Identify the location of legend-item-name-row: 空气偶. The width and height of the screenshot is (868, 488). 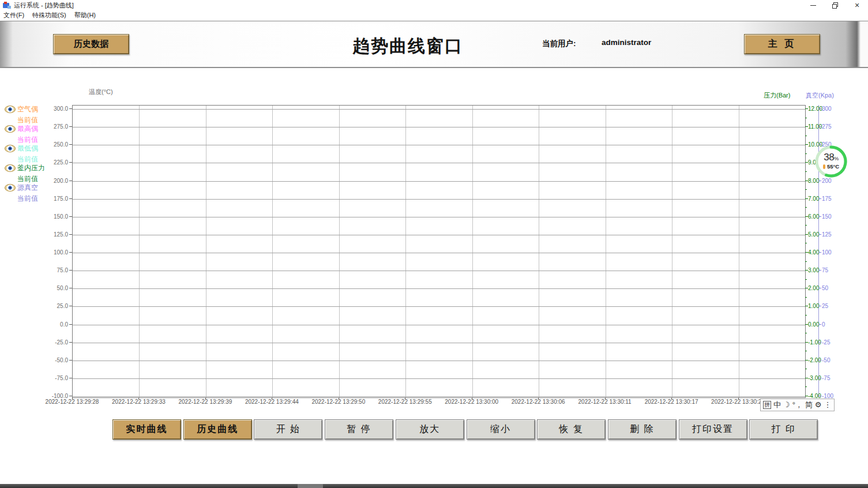
(36, 110).